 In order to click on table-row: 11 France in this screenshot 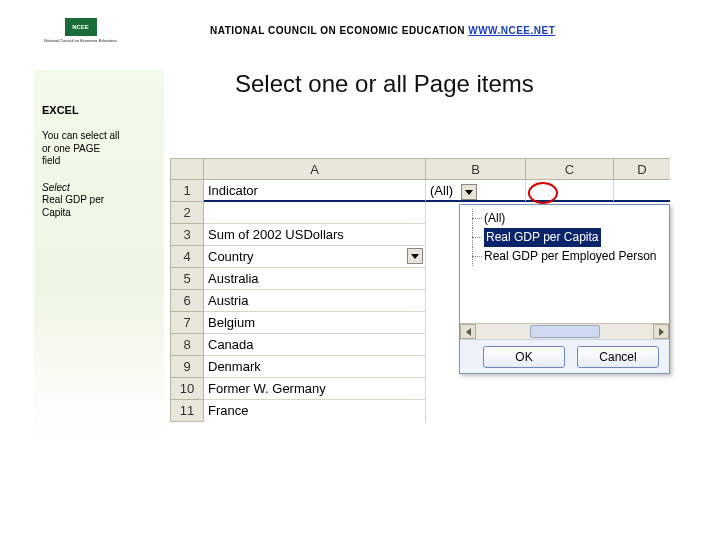, I will do `click(298, 411)`.